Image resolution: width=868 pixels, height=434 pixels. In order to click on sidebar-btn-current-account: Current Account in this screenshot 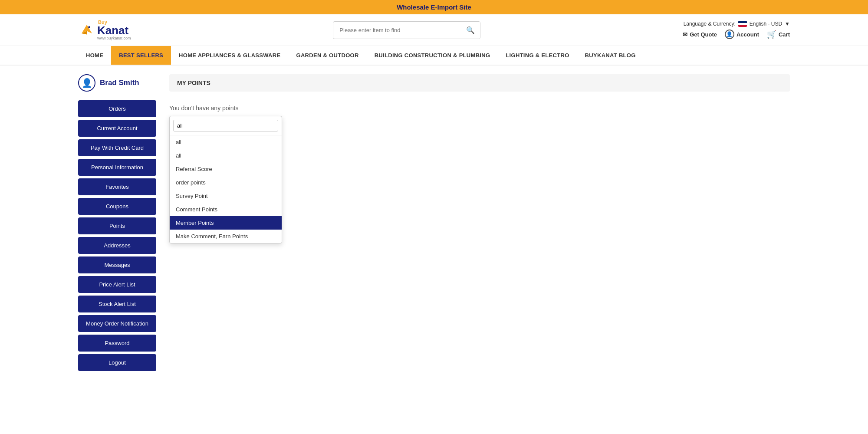, I will do `click(117, 128)`.